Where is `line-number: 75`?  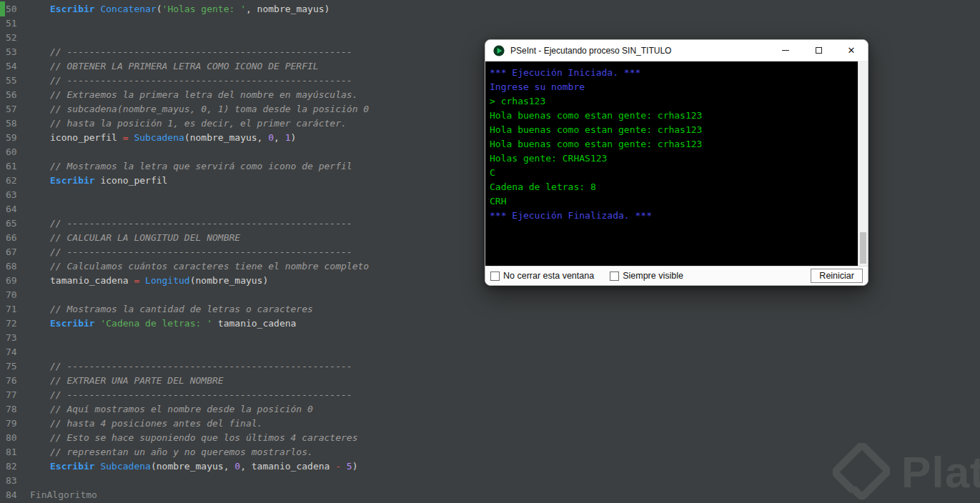
line-number: 75 is located at coordinates (15, 367).